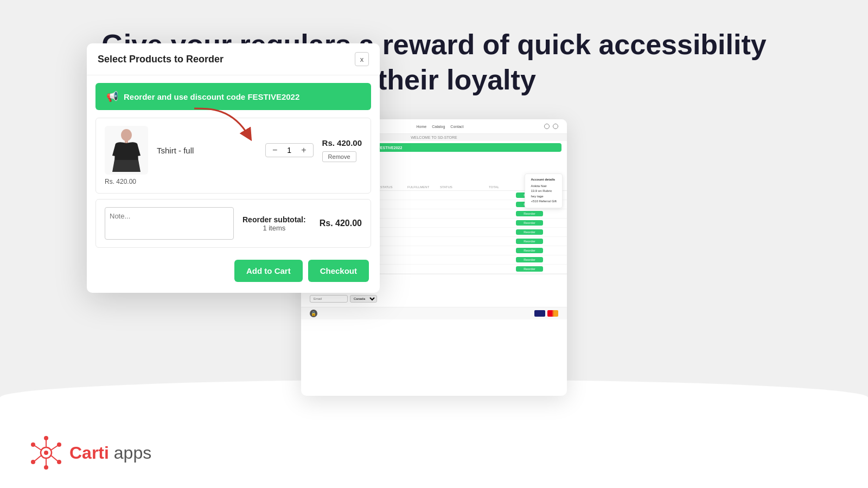 Image resolution: width=868 pixels, height=488 pixels. What do you see at coordinates (302, 223) in the screenshot?
I see `subtotal-section: Reorder subtotal: 1 items Rs. 420.00` at bounding box center [302, 223].